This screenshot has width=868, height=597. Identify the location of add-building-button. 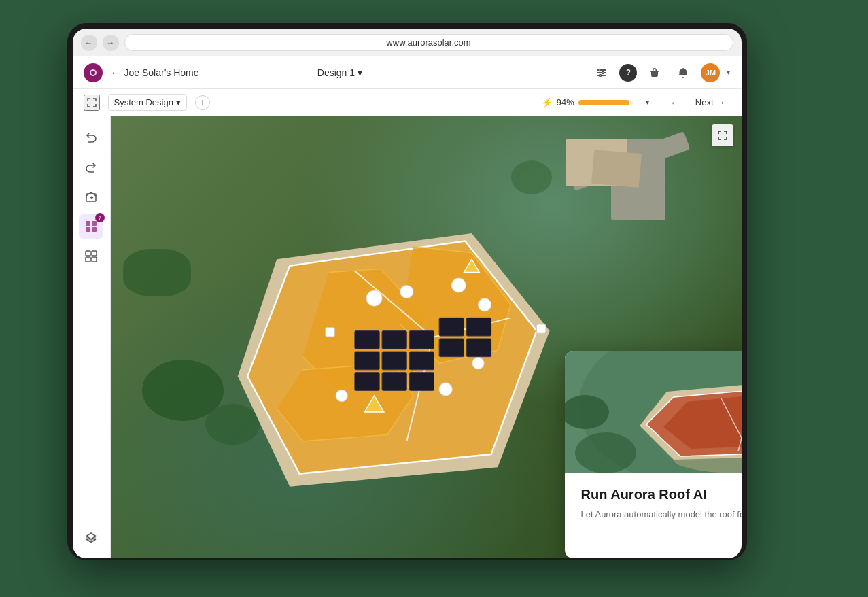
(91, 197).